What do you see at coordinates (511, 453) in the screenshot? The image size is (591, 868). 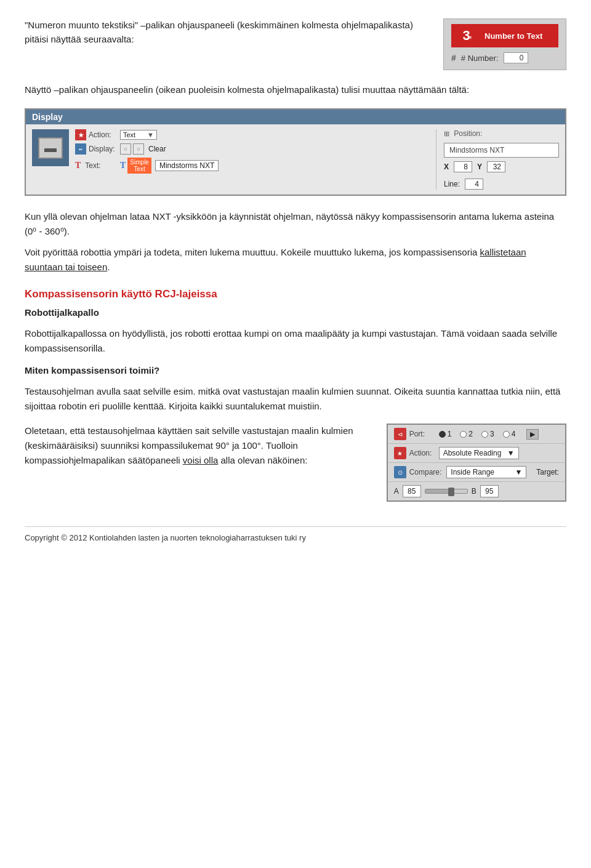 I see `cp-action-dropdown-icon: ▼` at bounding box center [511, 453].